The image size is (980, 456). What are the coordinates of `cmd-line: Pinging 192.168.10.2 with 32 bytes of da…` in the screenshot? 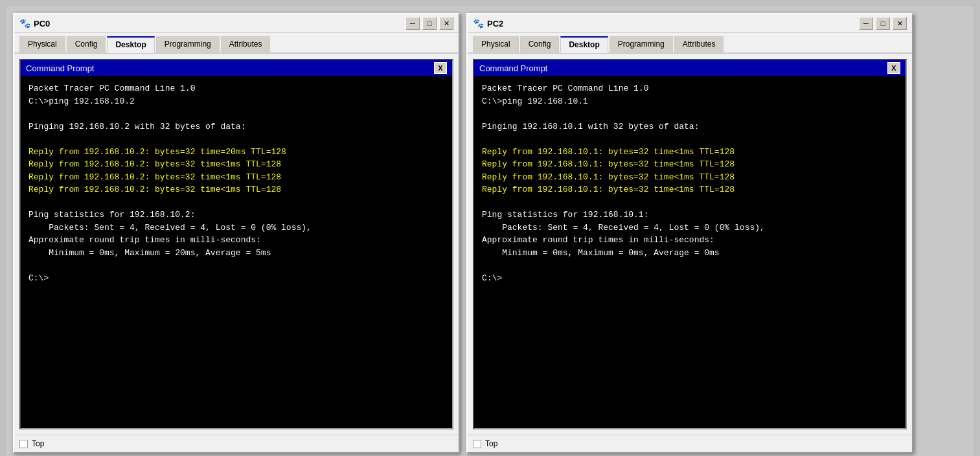 It's located at (236, 127).